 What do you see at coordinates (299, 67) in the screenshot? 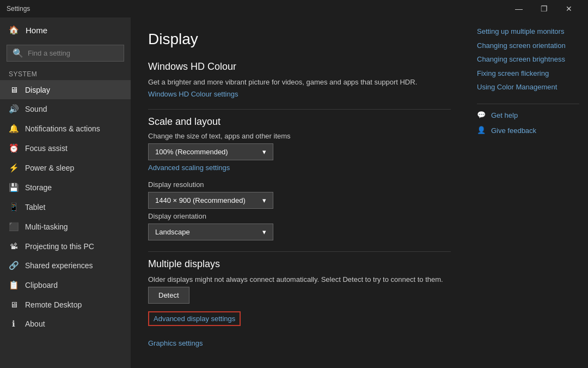
I see `hdr-title: Windows HD Colour` at bounding box center [299, 67].